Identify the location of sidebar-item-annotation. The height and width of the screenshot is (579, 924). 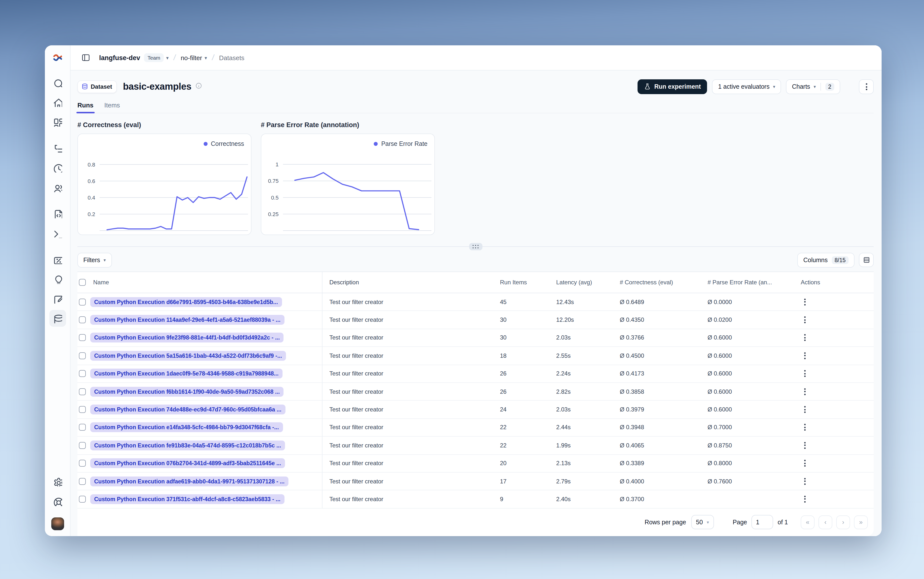
(57, 299).